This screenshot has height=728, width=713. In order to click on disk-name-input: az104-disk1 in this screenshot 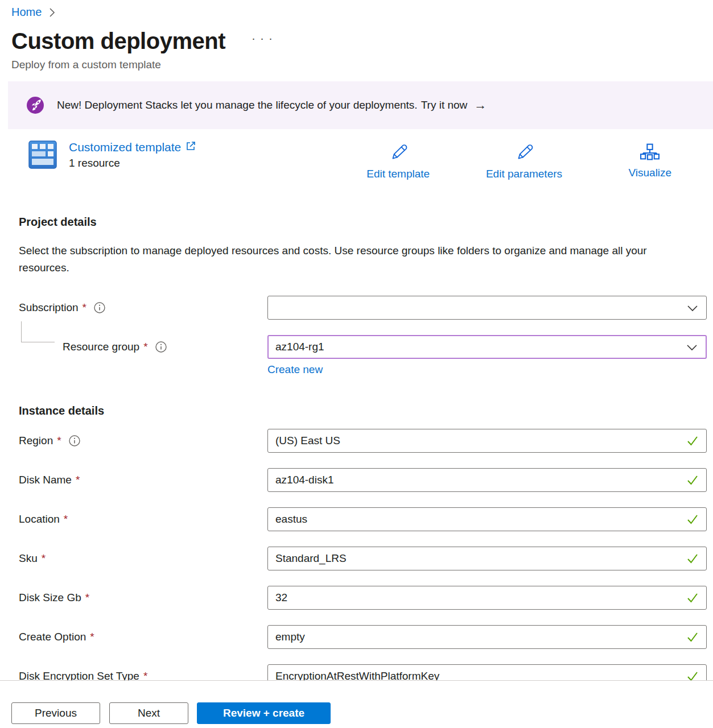, I will do `click(487, 480)`.